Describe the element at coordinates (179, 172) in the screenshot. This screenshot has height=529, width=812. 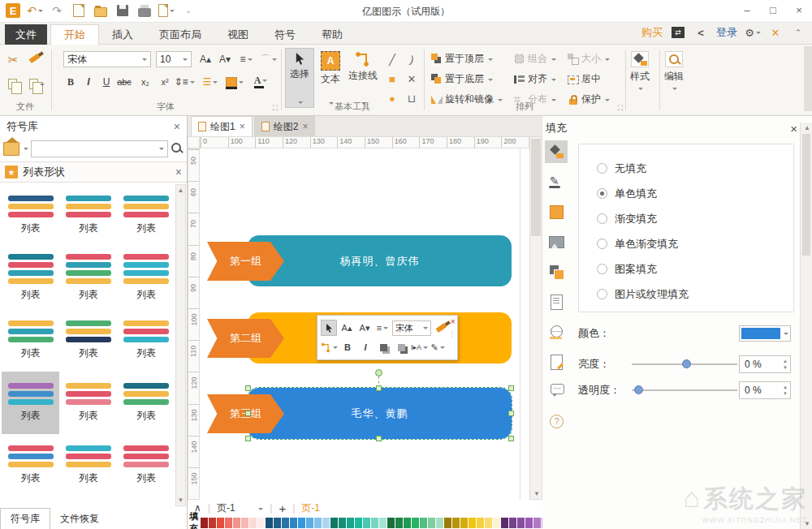
I see `library-section-close-icon: ×` at that location.